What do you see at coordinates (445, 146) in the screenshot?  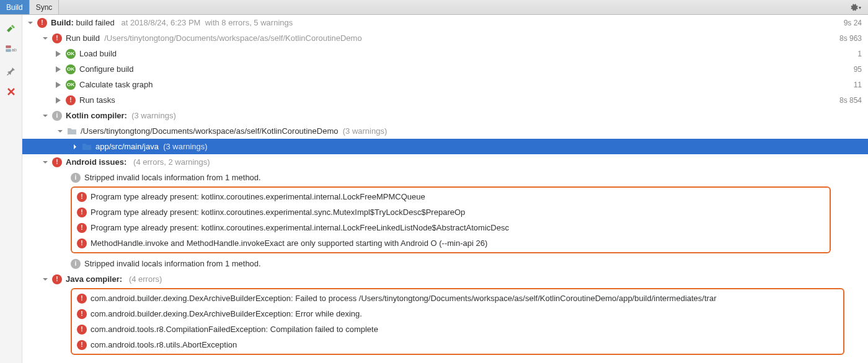 I see `kotlin-subpath-row: app/src/main/java (3 warnings)` at bounding box center [445, 146].